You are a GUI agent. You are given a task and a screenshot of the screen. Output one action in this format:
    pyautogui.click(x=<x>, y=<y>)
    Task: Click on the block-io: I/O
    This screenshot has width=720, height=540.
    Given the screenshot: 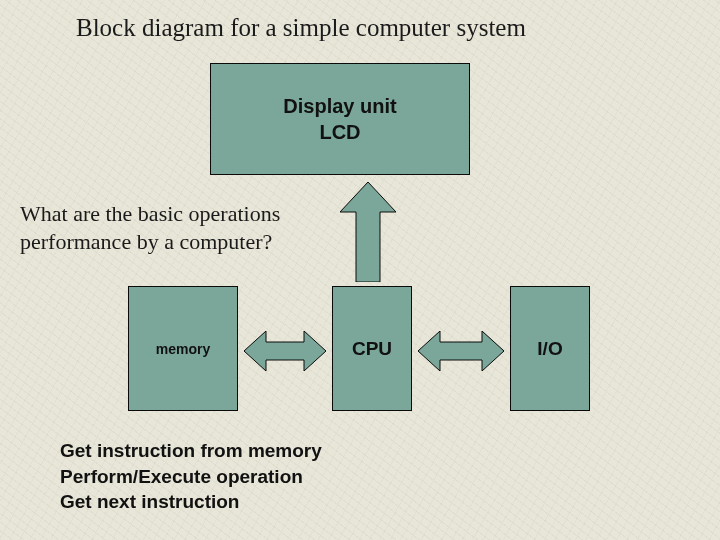 What is the action you would take?
    pyautogui.click(x=550, y=348)
    